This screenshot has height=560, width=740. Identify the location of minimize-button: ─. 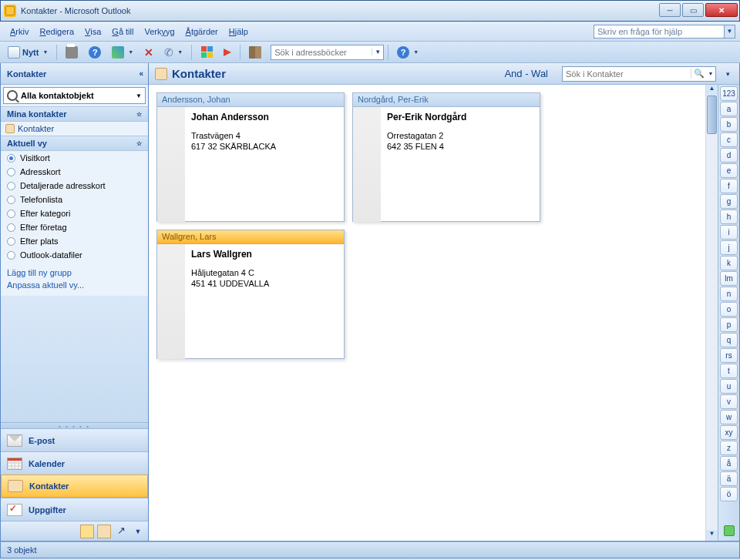
(670, 10).